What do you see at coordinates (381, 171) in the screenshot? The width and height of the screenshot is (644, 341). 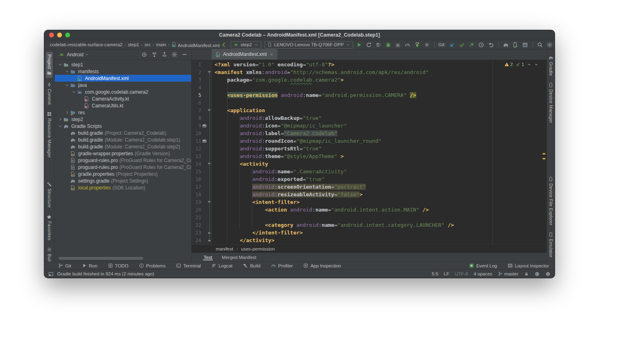 I see `code-line: android:name=".CameraActivity"` at bounding box center [381, 171].